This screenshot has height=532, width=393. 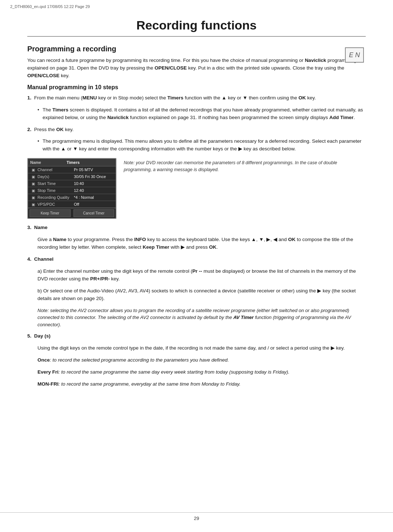 I want to click on step-2: 2. Press the OK key. The programming men…, so click(x=196, y=140).